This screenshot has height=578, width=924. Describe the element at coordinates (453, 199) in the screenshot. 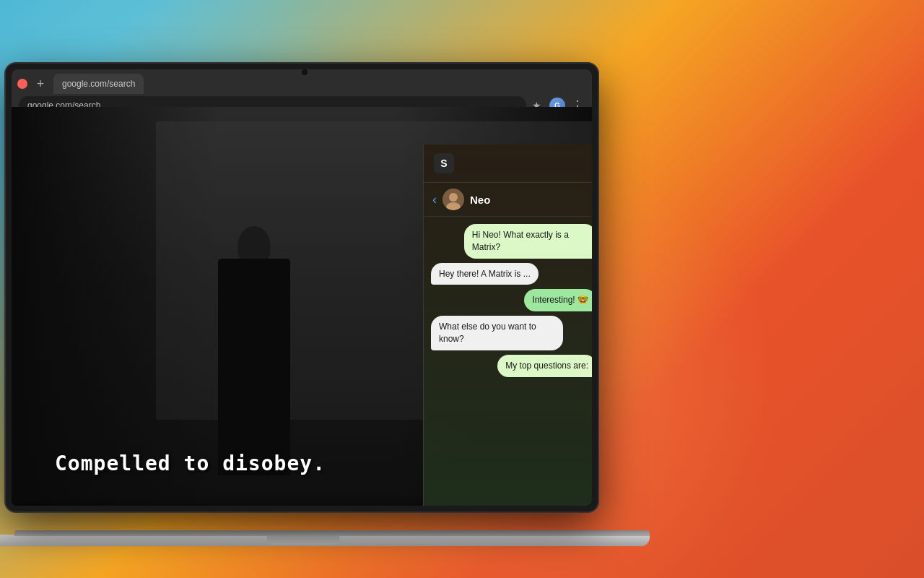

I see `contact-avatar` at that location.